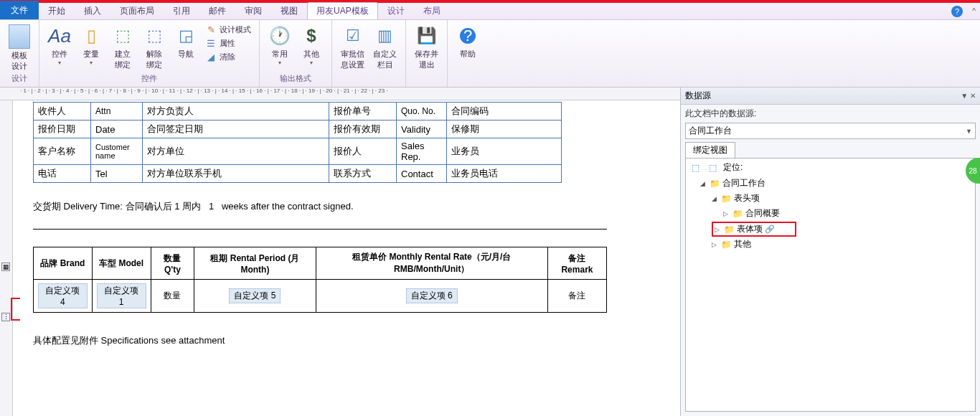  What do you see at coordinates (182, 11) in the screenshot?
I see `tab-reference: 引用` at bounding box center [182, 11].